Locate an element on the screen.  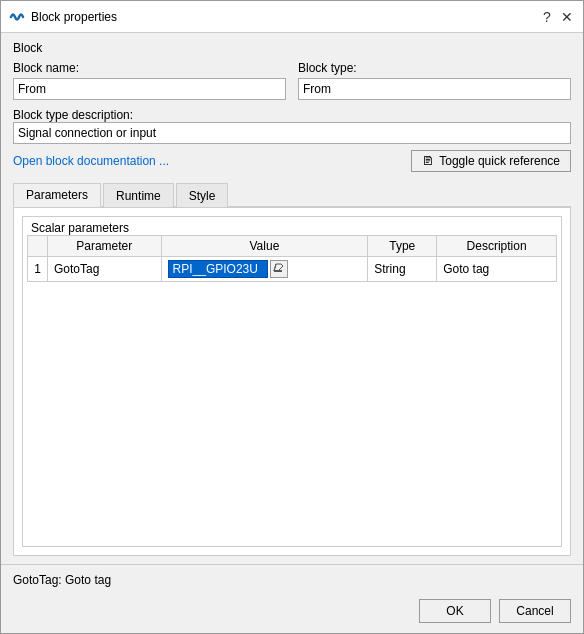
col-header-value: Value is located at coordinates (264, 246).